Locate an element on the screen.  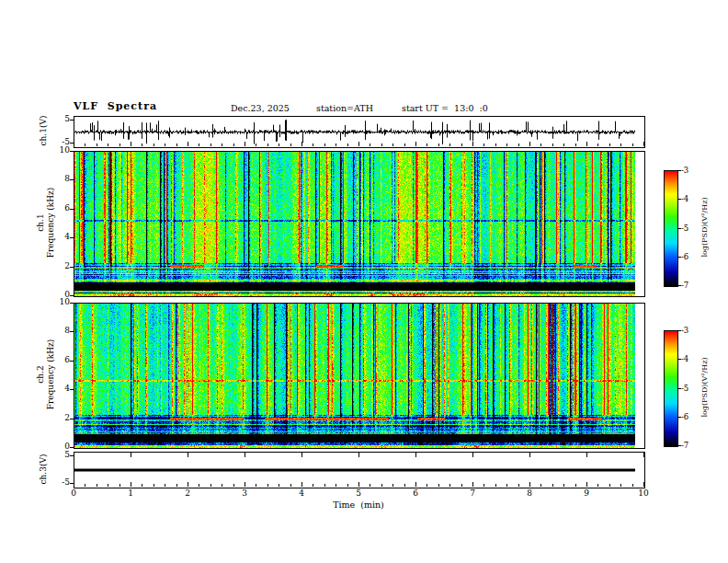
figure-start-ut: start UT = 13:0 :0 is located at coordinates (445, 109).